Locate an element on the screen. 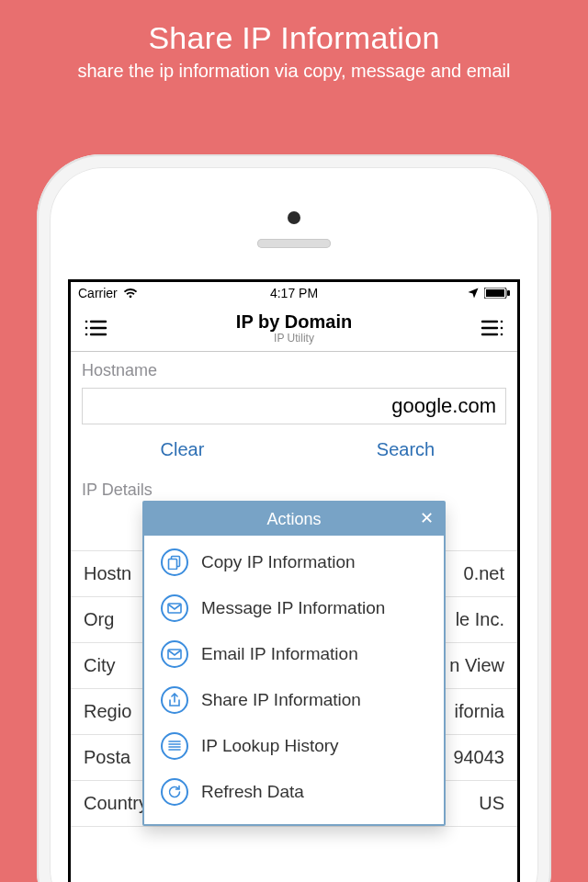 Image resolution: width=588 pixels, height=882 pixels. popup-item-history: IP Lookup History is located at coordinates (294, 746).